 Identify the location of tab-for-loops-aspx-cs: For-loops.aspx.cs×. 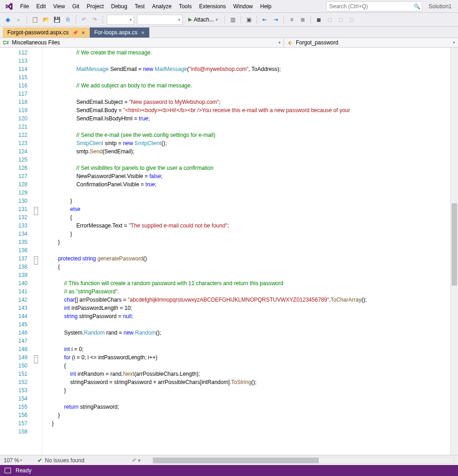
(120, 32).